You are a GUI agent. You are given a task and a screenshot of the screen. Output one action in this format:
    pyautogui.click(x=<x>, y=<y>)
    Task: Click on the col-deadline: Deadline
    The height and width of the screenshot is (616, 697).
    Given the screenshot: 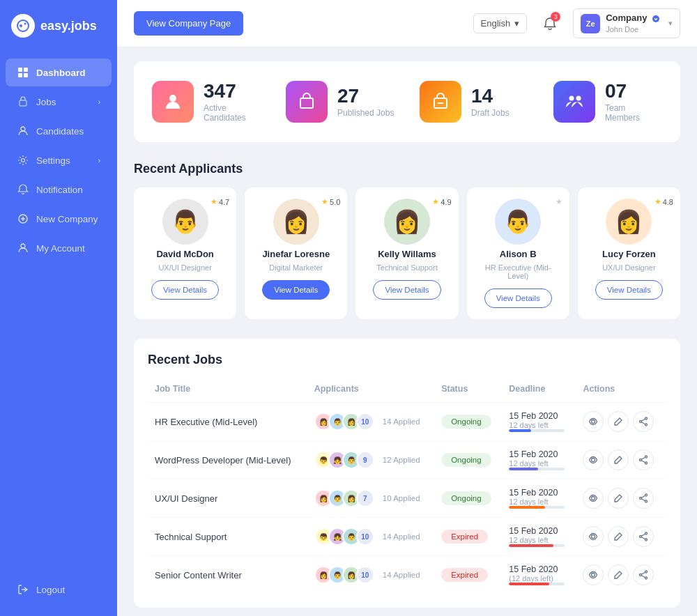 What is the action you would take?
    pyautogui.click(x=539, y=390)
    